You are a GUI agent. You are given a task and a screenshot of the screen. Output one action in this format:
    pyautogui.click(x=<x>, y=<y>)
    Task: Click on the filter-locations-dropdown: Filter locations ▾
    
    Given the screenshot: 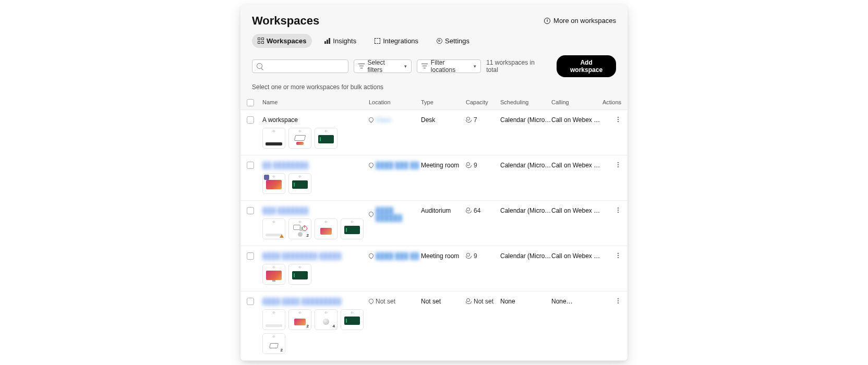 What is the action you would take?
    pyautogui.click(x=449, y=66)
    